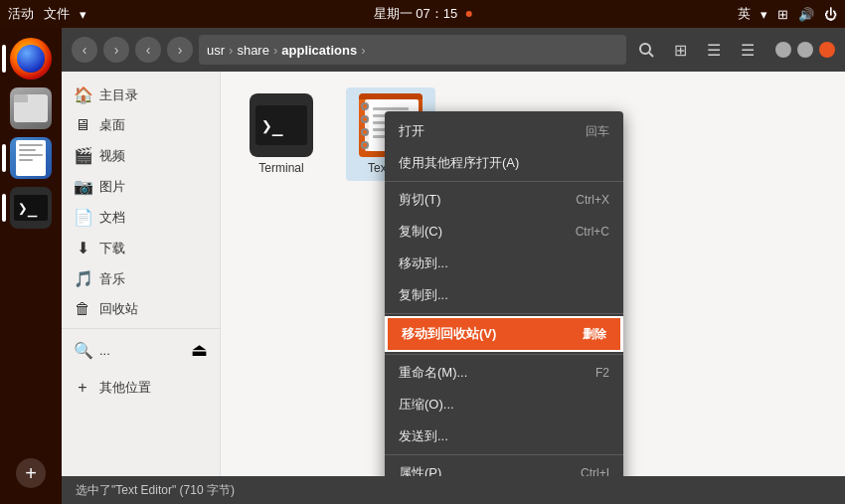 The image size is (845, 504). I want to click on cm-properties: 属性(P) Ctrl+I, so click(504, 467).